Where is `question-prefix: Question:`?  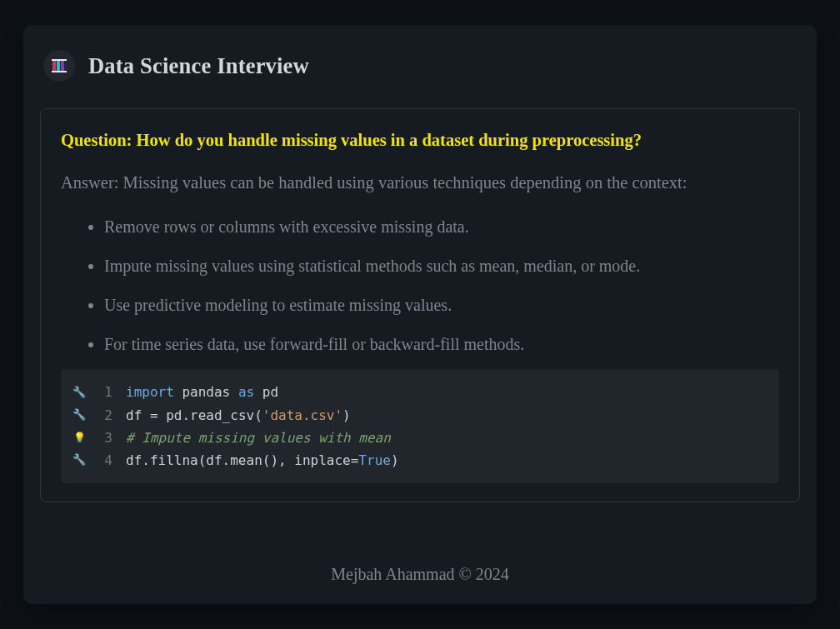
question-prefix: Question: is located at coordinates (97, 140).